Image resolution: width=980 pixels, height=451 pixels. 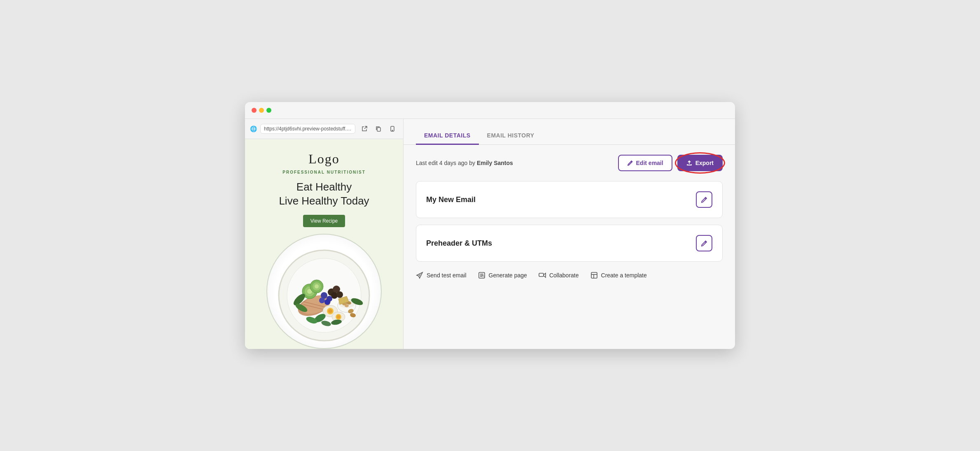 I want to click on pencil-edit-icon, so click(x=704, y=200).